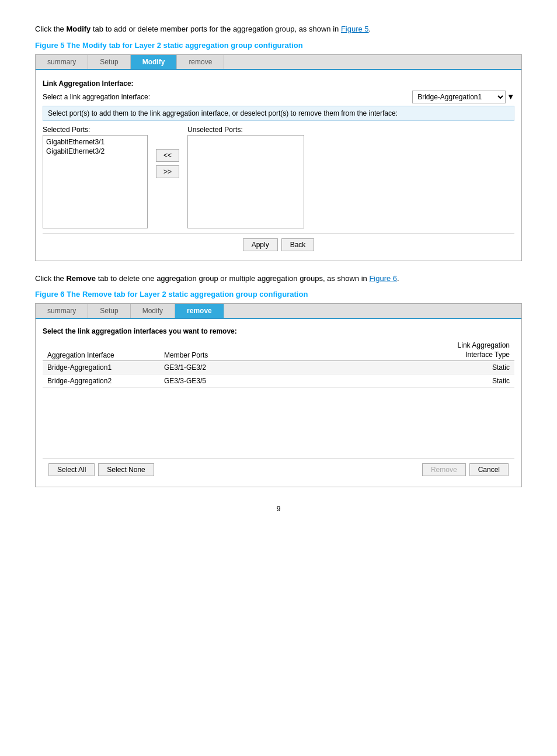 This screenshot has width=557, height=756. I want to click on agg-interface-1: Bridge-Aggregation1, so click(106, 367).